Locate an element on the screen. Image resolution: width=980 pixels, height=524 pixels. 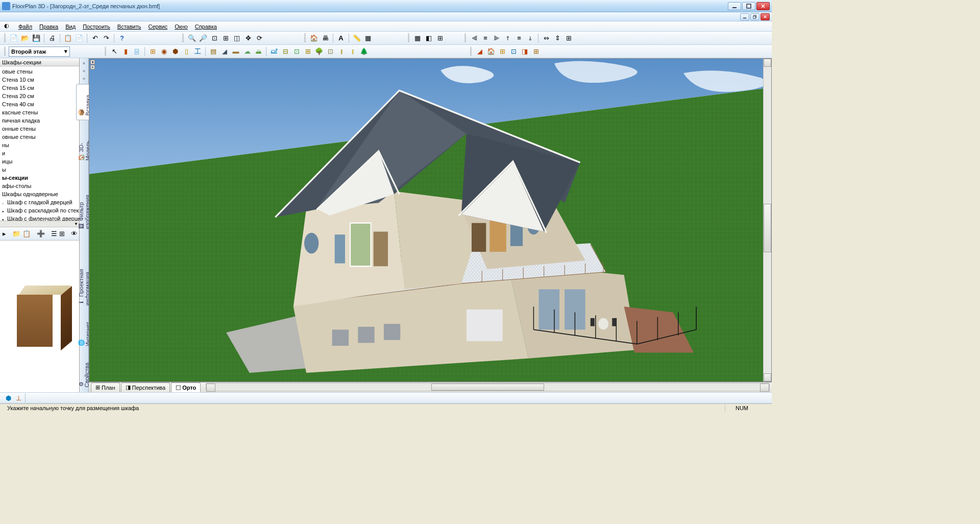
snap-icon: ⬢ is located at coordinates (8, 398).